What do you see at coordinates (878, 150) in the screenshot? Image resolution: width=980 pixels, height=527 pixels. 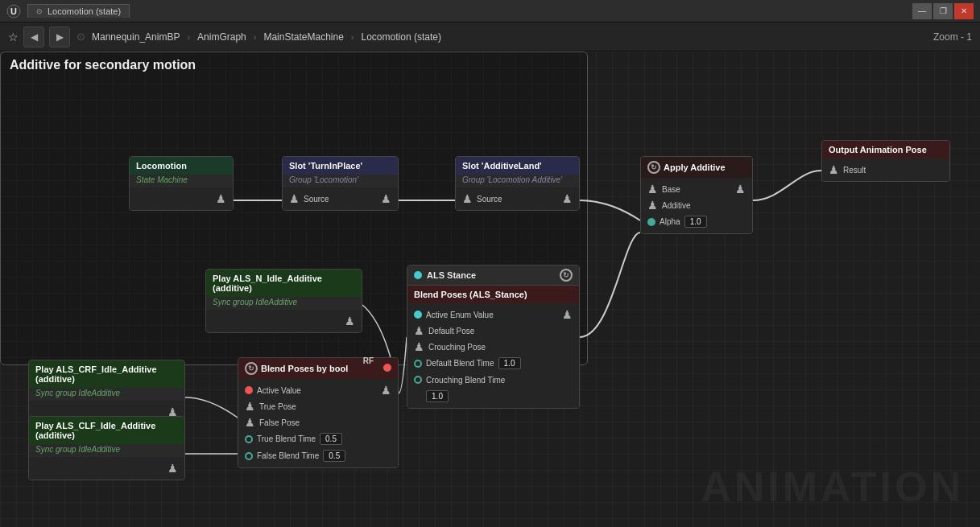 I see `node-output-title: Output Animation Pose` at bounding box center [878, 150].